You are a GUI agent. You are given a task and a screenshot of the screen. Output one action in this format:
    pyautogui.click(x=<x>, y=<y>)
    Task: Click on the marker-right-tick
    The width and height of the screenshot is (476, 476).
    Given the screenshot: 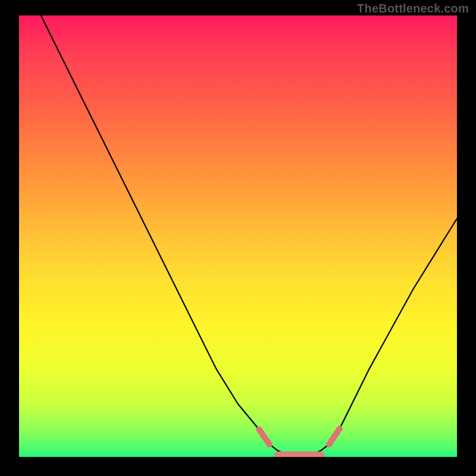 What is the action you would take?
    pyautogui.click(x=334, y=437)
    